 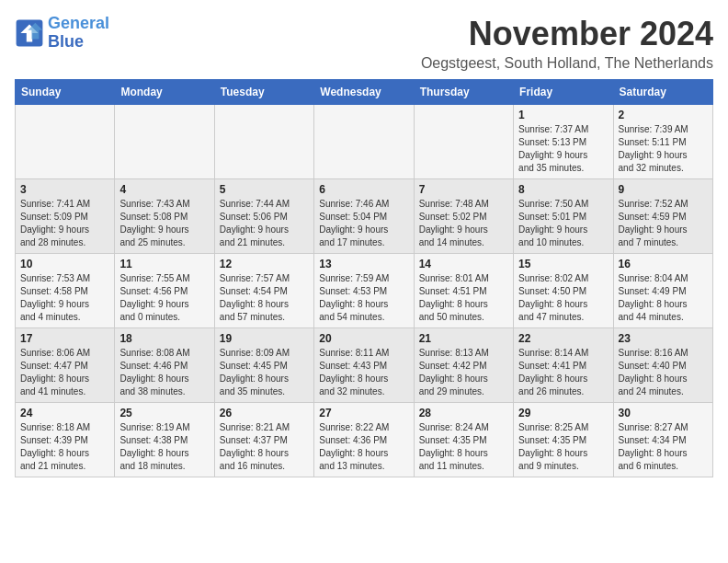 I want to click on day-number: 15, so click(x=563, y=264).